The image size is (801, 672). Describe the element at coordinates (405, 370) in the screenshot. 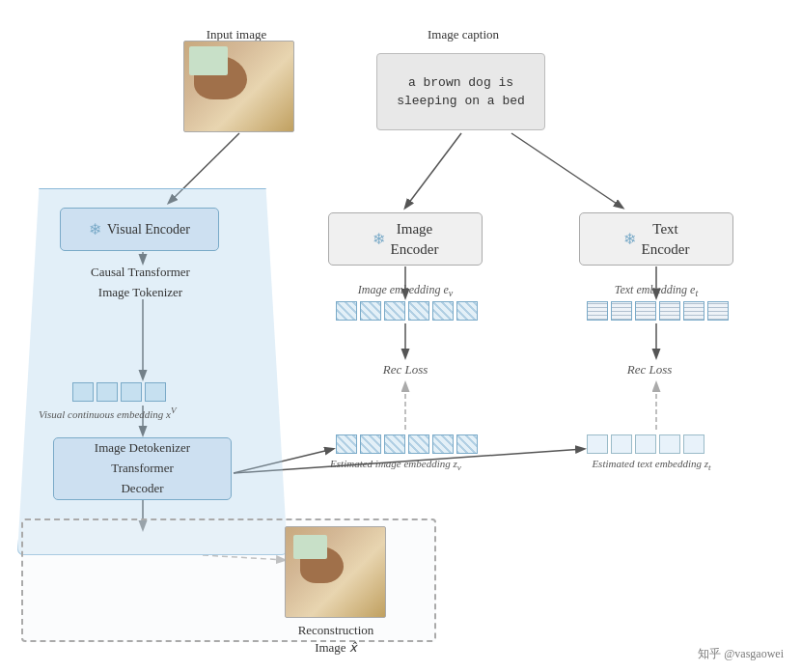

I see `rec-loss-image-label: Rec Loss` at that location.